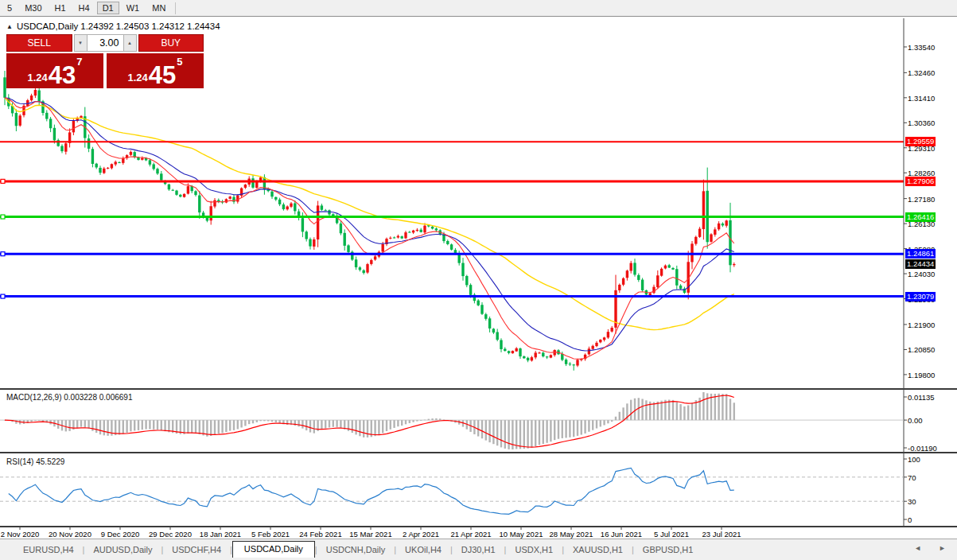 This screenshot has height=560, width=957. Describe the element at coordinates (921, 199) in the screenshot. I see `price-tick-label: 1.27180` at that location.